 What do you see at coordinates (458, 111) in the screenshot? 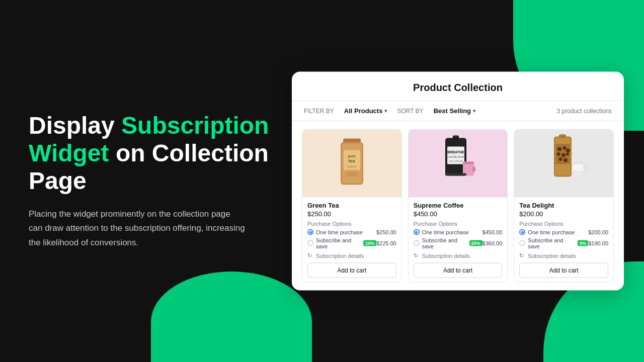
I see `card-toolbar: FILTER BY All Products ▾ SORT BY Best Se…` at bounding box center [458, 111].